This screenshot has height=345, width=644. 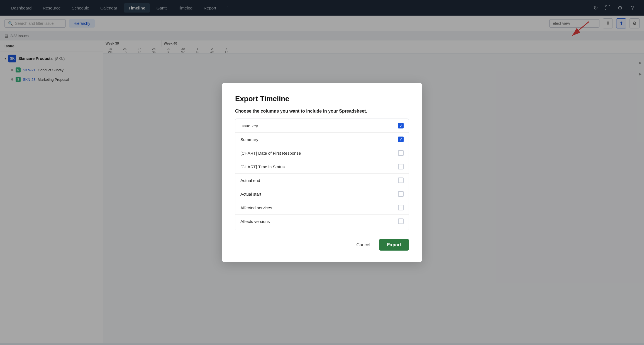 What do you see at coordinates (322, 153) in the screenshot?
I see `col-item-date-first-response: [CHART] Date of First Response` at bounding box center [322, 153].